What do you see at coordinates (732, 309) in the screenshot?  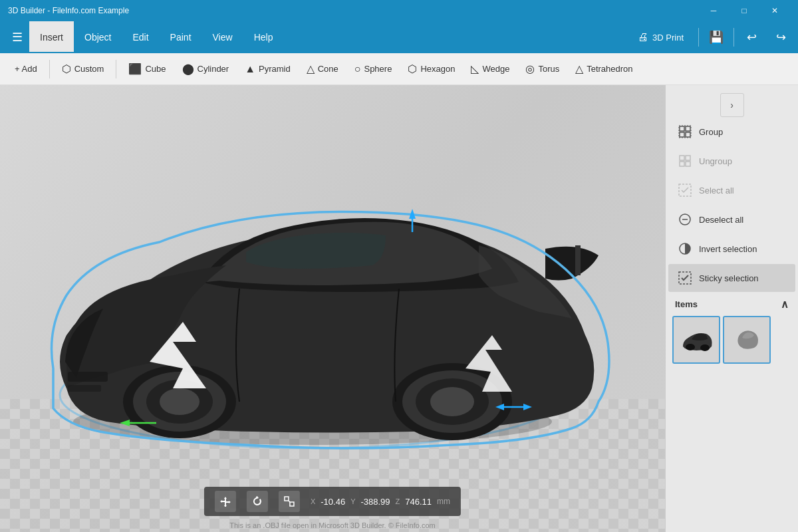 I see `right-panel: › Group` at bounding box center [732, 309].